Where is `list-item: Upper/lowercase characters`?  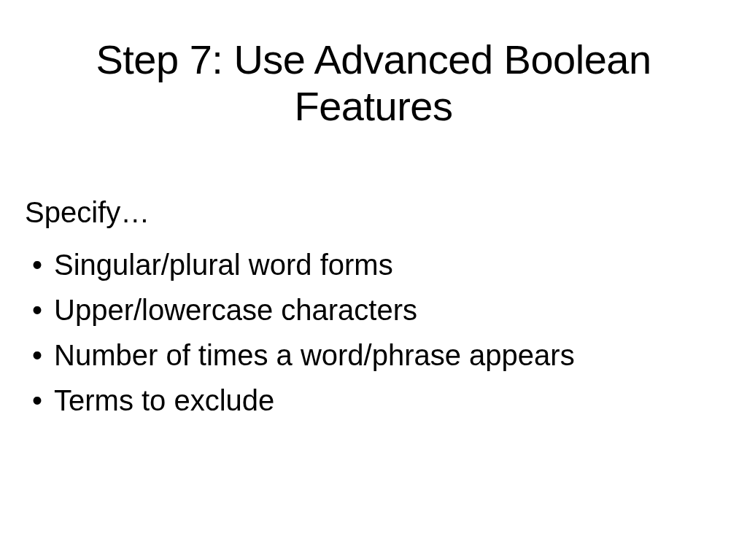 list-item: Upper/lowercase characters is located at coordinates (375, 310).